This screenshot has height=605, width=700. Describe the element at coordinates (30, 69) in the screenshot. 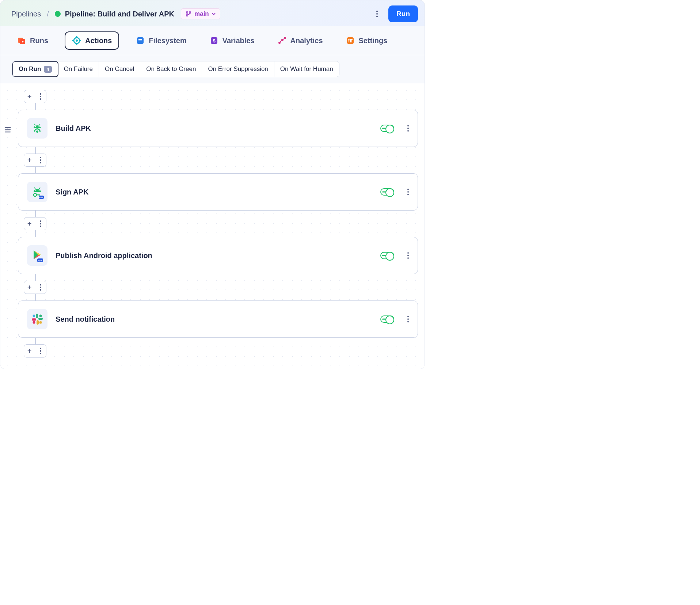

I see `trigger-label: On Run` at that location.